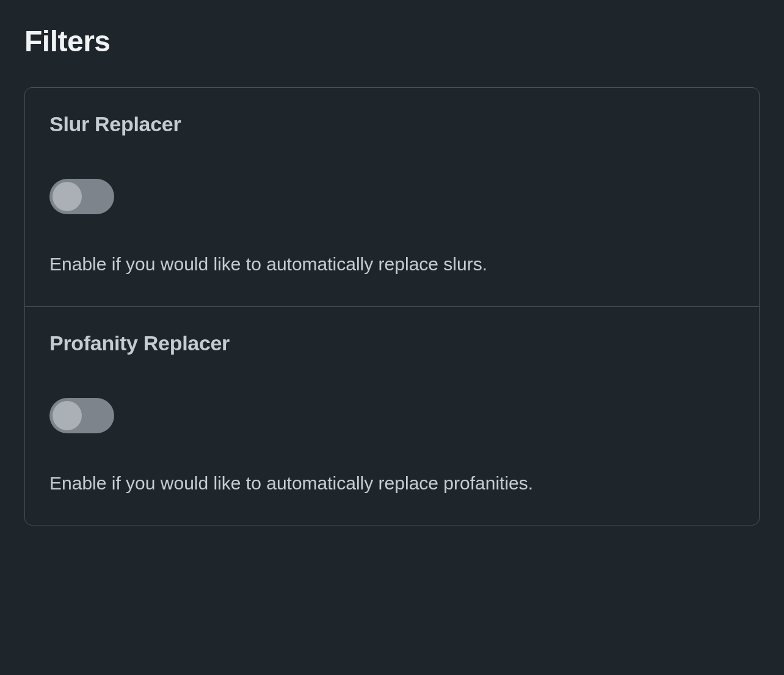 The height and width of the screenshot is (675, 784). Describe the element at coordinates (392, 343) in the screenshot. I see `filter-title: Profanity Replacer` at that location.